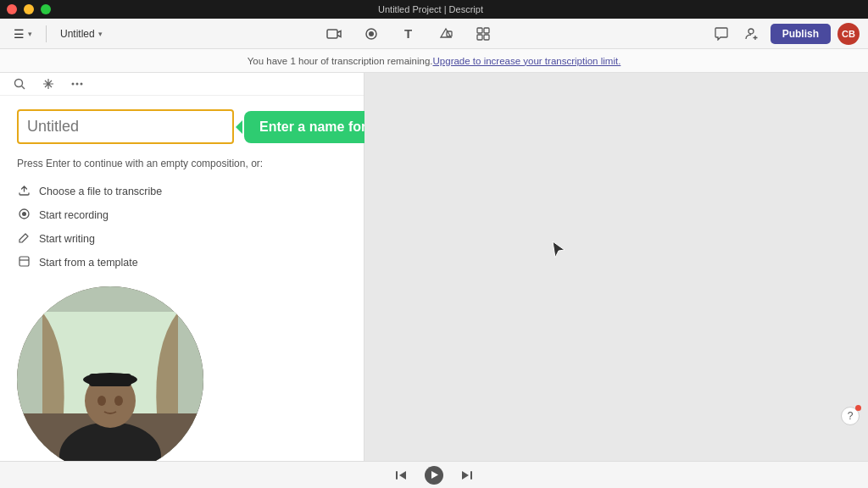  I want to click on menubar-right: Publish CB, so click(785, 34).